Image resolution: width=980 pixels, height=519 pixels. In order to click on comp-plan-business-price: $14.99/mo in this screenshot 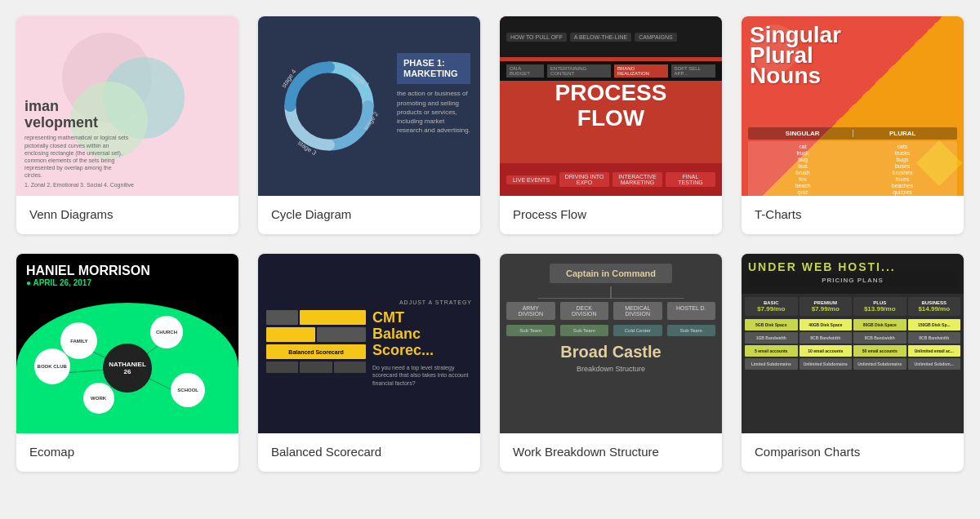, I will do `click(934, 308)`.